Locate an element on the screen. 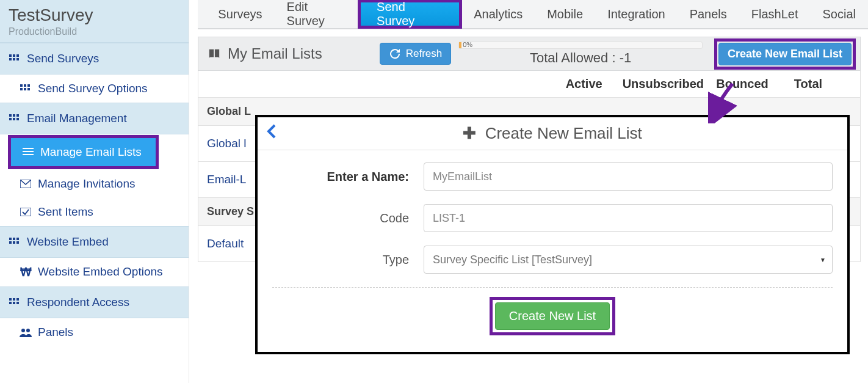 The image size is (868, 383). progress-pct: 0% is located at coordinates (468, 45).